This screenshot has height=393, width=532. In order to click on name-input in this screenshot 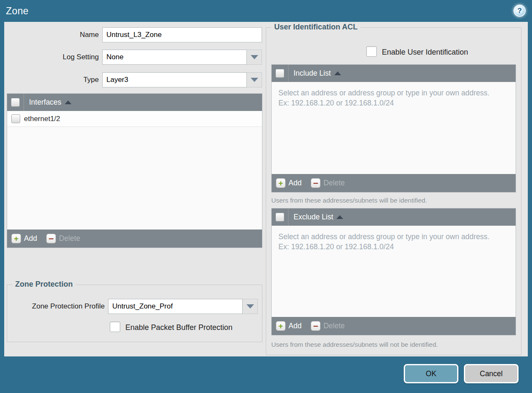, I will do `click(182, 35)`.